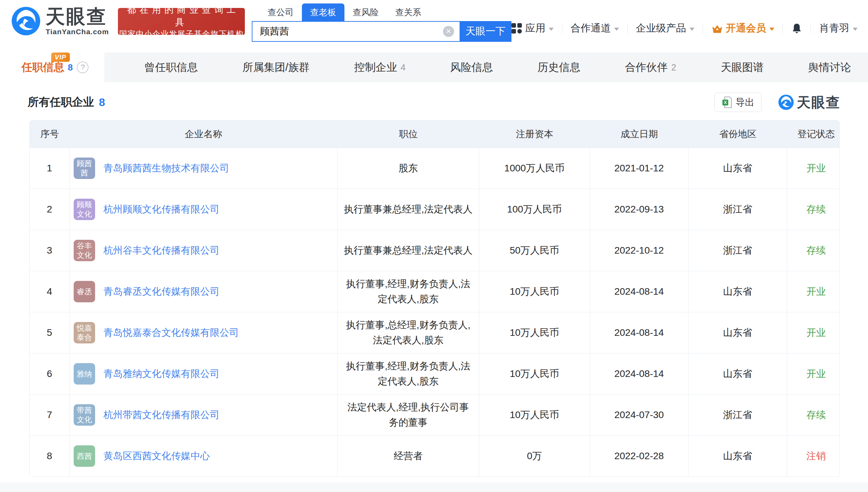  What do you see at coordinates (517, 28) in the screenshot?
I see `apps-grid-icon` at bounding box center [517, 28].